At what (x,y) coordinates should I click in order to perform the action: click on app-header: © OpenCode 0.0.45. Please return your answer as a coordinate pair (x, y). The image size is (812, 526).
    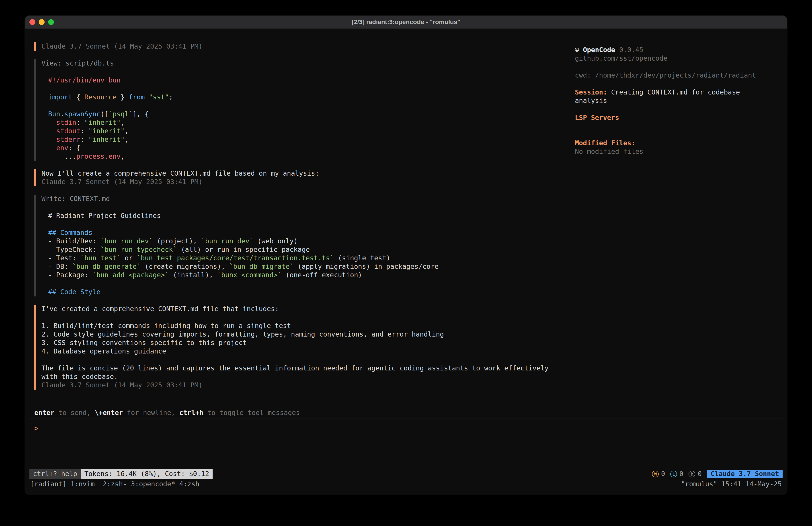
    Looking at the image, I should click on (675, 50).